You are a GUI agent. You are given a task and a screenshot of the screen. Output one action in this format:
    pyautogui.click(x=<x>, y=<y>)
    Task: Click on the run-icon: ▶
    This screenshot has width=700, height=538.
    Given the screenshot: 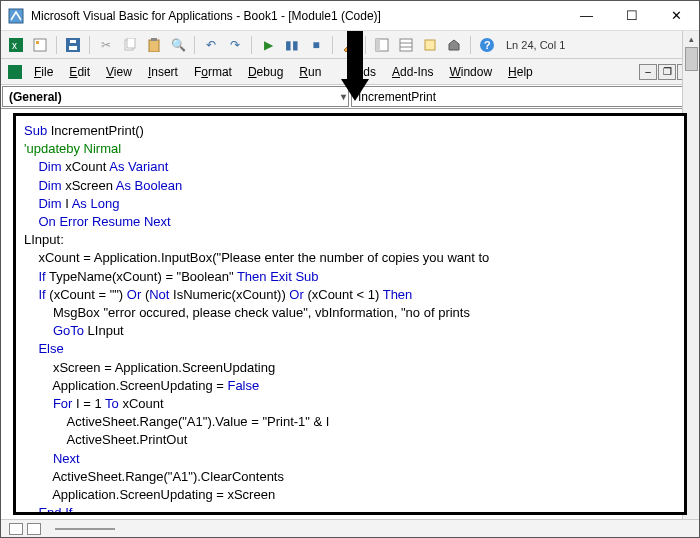 What is the action you would take?
    pyautogui.click(x=268, y=45)
    